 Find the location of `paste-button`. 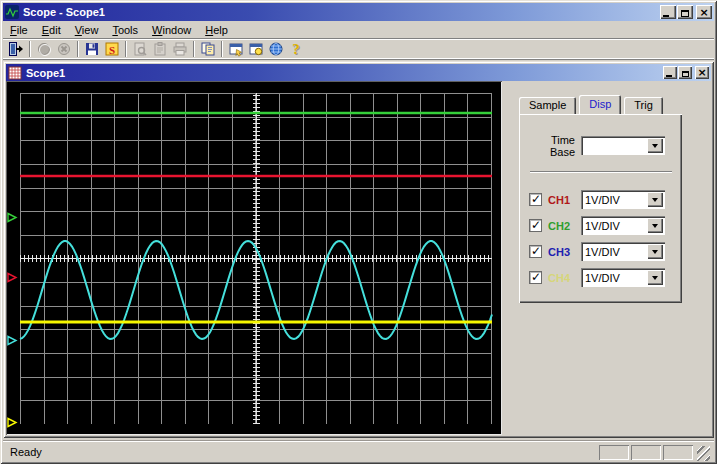

paste-button is located at coordinates (160, 49).